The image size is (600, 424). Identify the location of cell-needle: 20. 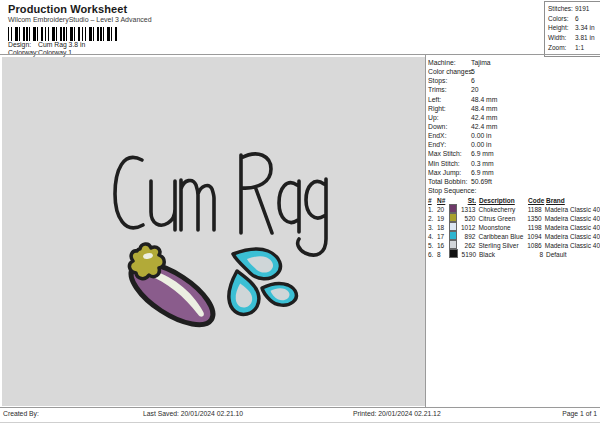
(443, 210).